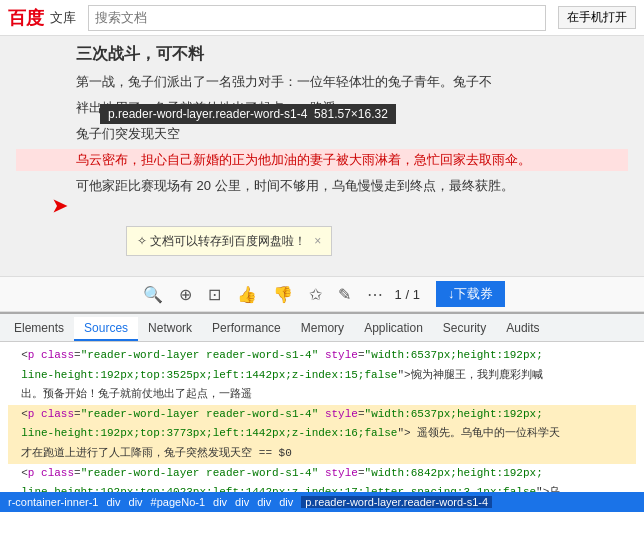  Describe the element at coordinates (322, 108) in the screenshot. I see `doc-para-2: 袢出地用了。兔子就前仗地出了起点，一路遥` at that location.